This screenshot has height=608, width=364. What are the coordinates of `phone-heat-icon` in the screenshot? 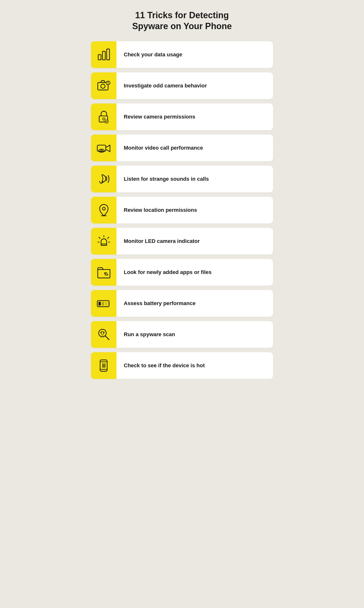 It's located at (104, 366).